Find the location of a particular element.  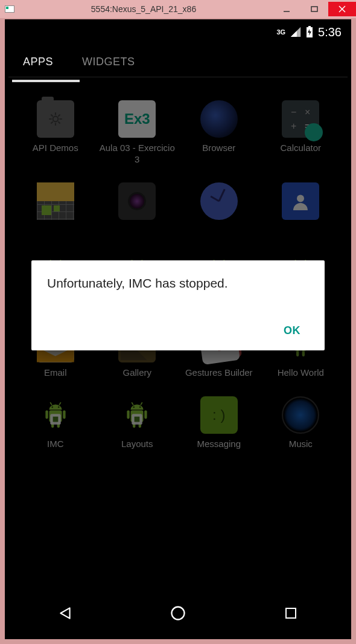

dialog-ok-button: OK is located at coordinates (292, 331).